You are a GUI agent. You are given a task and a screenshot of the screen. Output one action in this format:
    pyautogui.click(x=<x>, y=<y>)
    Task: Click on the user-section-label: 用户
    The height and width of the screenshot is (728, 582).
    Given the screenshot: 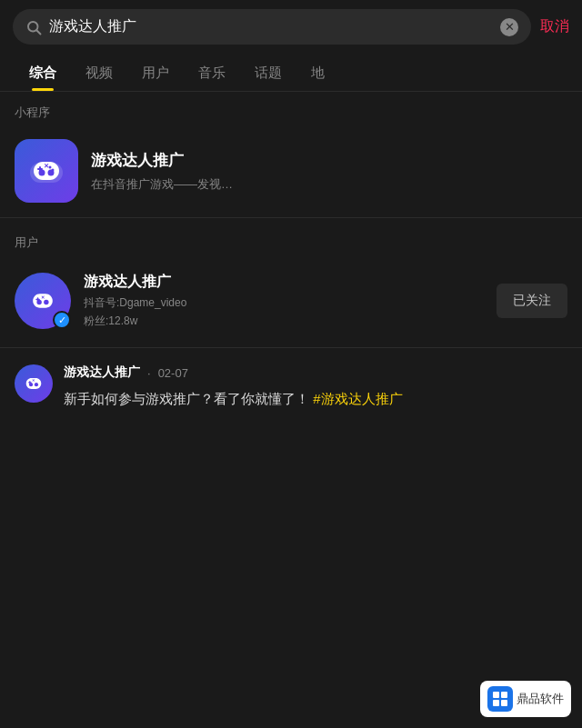 What is the action you would take?
    pyautogui.click(x=291, y=240)
    